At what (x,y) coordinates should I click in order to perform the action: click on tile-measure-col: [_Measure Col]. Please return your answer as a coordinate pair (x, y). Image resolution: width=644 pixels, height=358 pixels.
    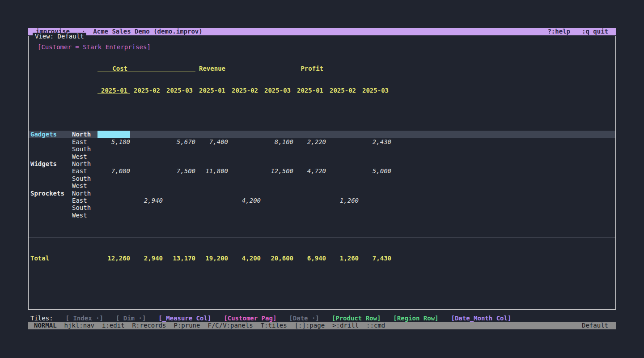
    Looking at the image, I should click on (185, 318).